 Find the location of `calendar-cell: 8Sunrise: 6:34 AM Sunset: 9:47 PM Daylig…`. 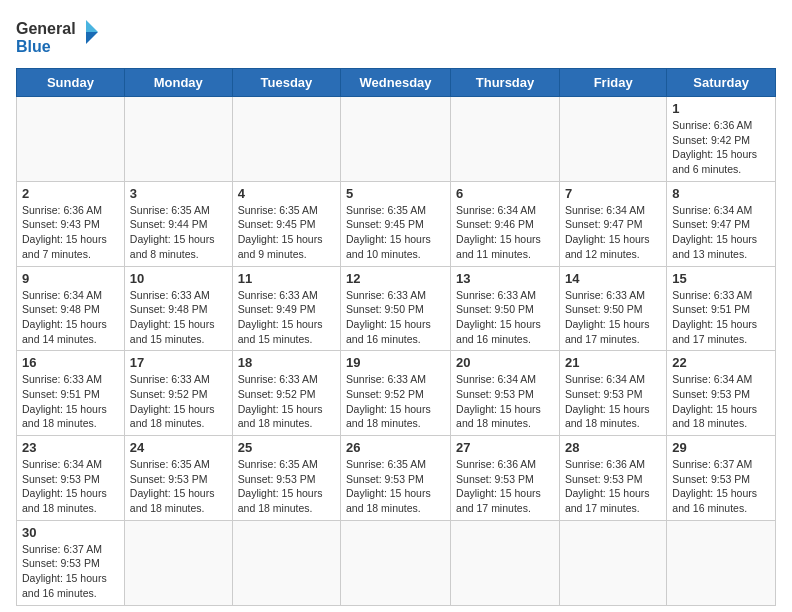

calendar-cell: 8Sunrise: 6:34 AM Sunset: 9:47 PM Daylig… is located at coordinates (722, 224).